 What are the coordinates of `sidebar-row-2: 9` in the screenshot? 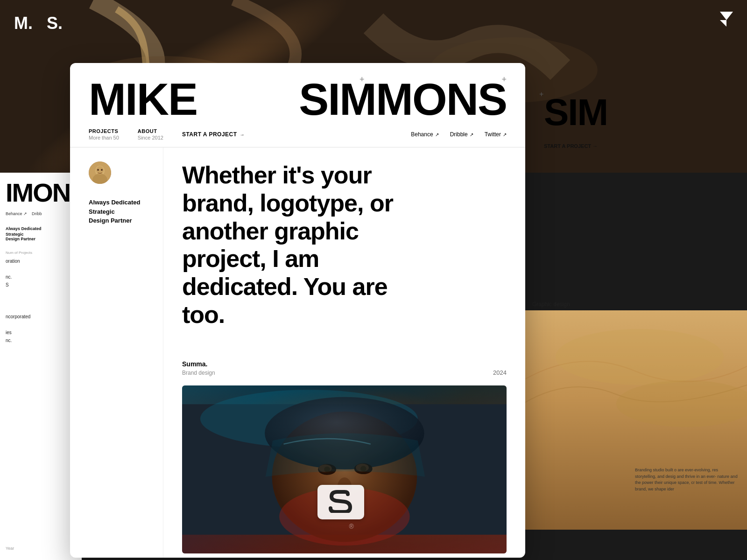 It's located at (41, 269).